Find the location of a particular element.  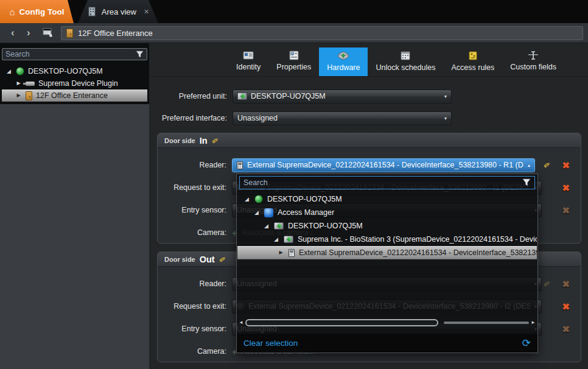

preferred-unit-label: Preferred unit: is located at coordinates (195, 96).